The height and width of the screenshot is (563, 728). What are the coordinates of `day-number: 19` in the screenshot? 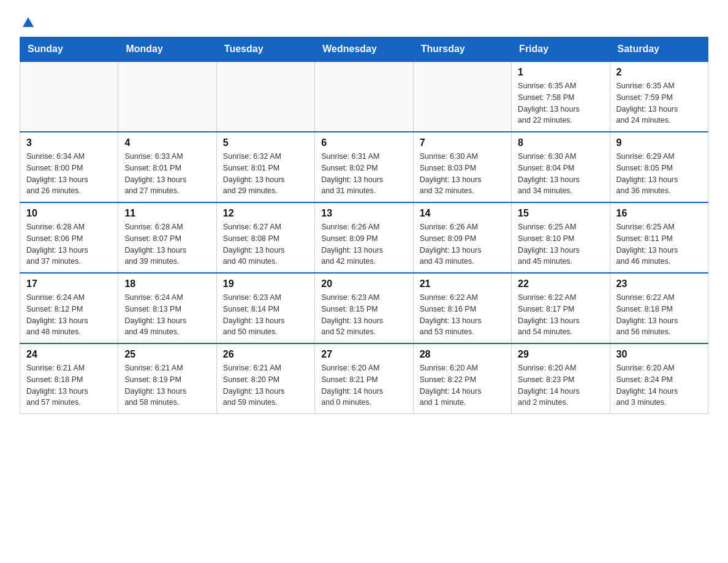 It's located at (266, 284).